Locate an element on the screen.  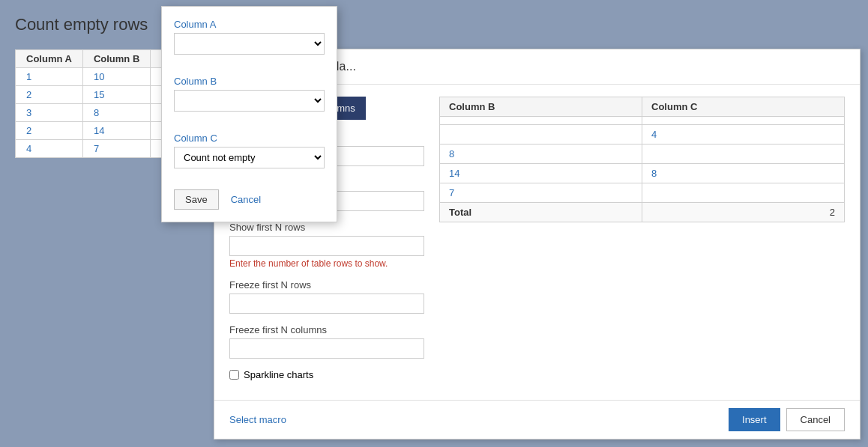
bg-table-cell: 10 is located at coordinates (116, 77).